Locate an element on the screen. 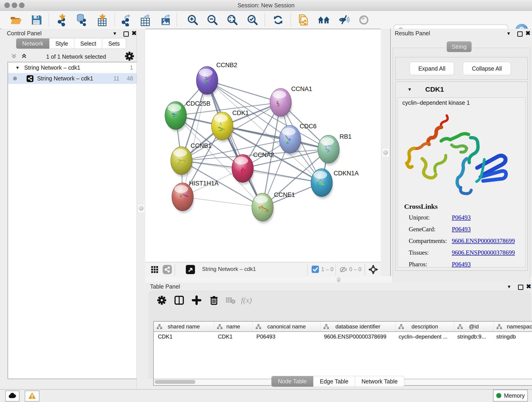  network-node-CCNA2 is located at coordinates (243, 169).